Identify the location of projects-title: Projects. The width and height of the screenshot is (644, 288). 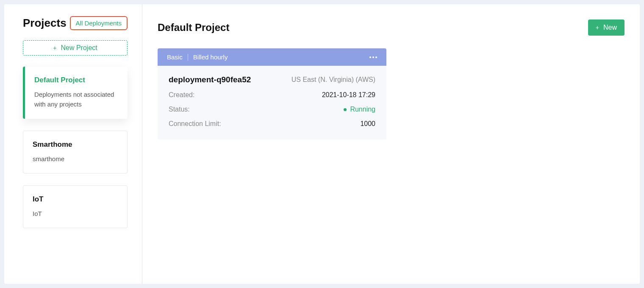
(45, 23).